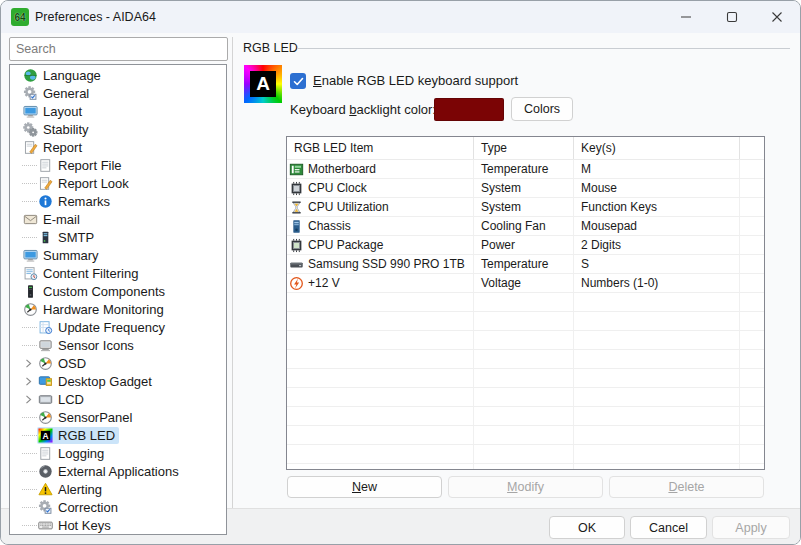 This screenshot has width=801, height=545. What do you see at coordinates (380, 148) in the screenshot?
I see `column-header-rgb-led-item: RGB LED Item` at bounding box center [380, 148].